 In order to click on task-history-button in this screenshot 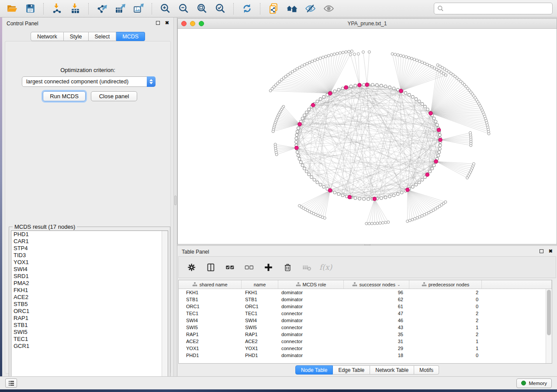, I will do `click(11, 383)`.